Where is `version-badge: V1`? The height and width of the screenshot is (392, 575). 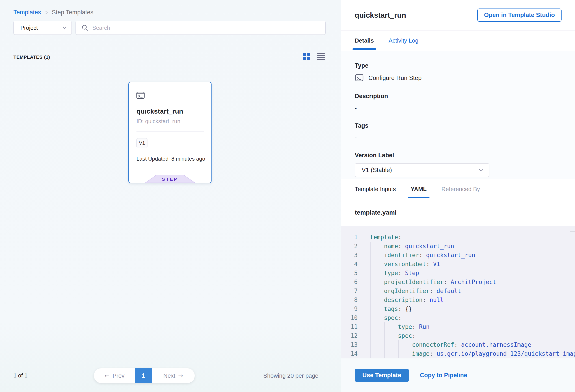 version-badge: V1 is located at coordinates (142, 143).